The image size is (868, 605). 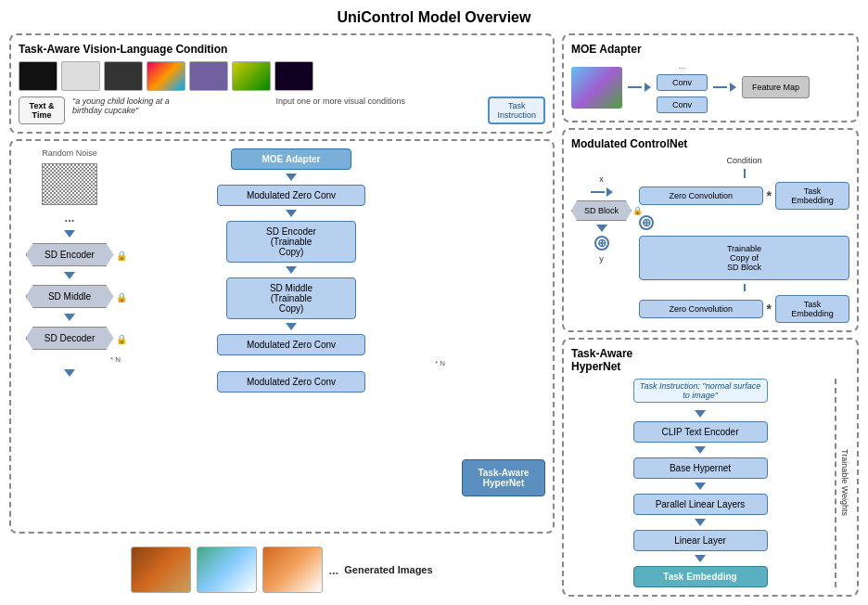 What do you see at coordinates (504, 336) in the screenshot?
I see `task-aware-col: Task-Aware HyperNet` at bounding box center [504, 336].